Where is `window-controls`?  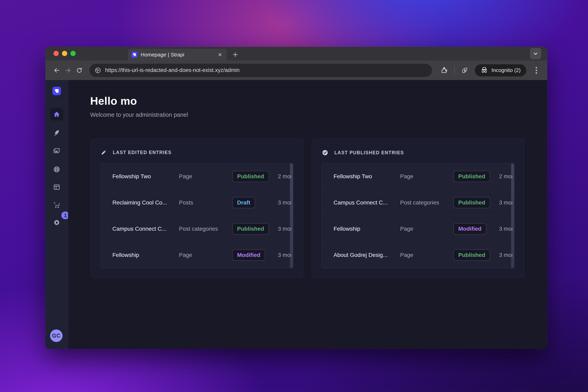 window-controls is located at coordinates (65, 54).